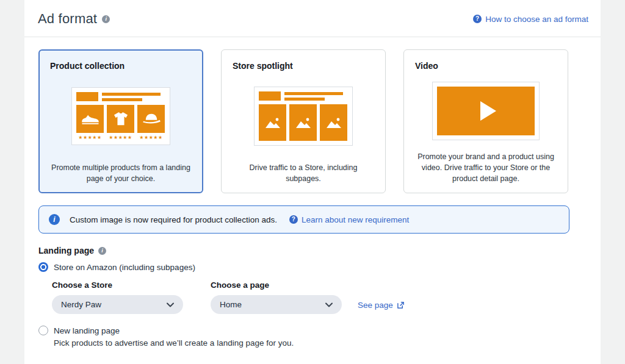 The height and width of the screenshot is (364, 625). I want to click on video-illustration, so click(486, 111).